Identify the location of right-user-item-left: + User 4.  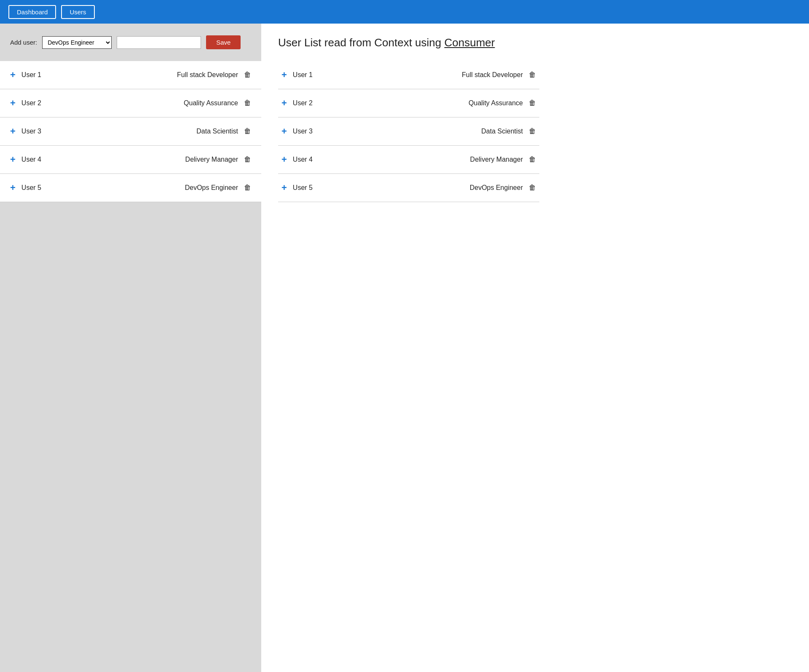
(297, 160).